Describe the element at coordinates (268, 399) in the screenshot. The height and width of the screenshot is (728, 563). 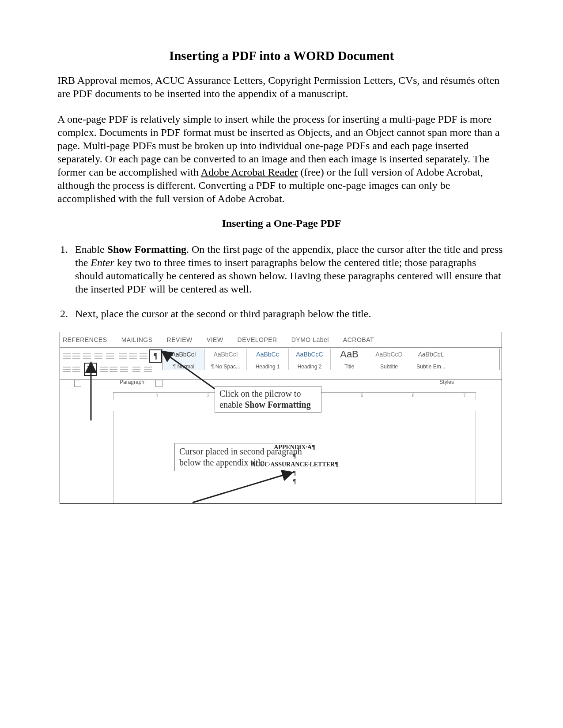
I see `pilcrow-callout: Click on the pilcrow to enable Show Form…` at that location.